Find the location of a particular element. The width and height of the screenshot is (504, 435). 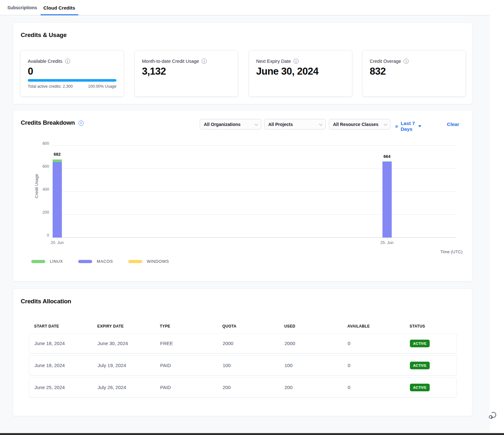

legend-label: MACOS is located at coordinates (105, 262).